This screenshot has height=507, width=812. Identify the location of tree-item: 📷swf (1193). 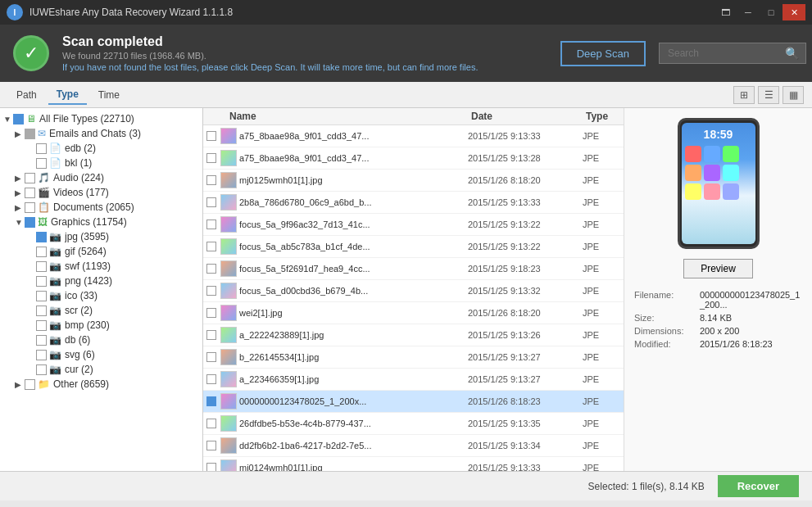
(102, 266).